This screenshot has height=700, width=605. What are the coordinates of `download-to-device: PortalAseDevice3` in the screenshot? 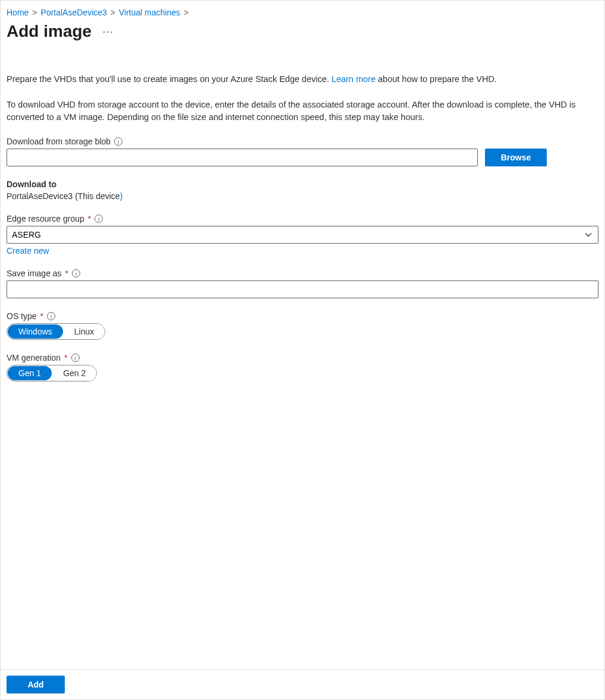 It's located at (39, 196).